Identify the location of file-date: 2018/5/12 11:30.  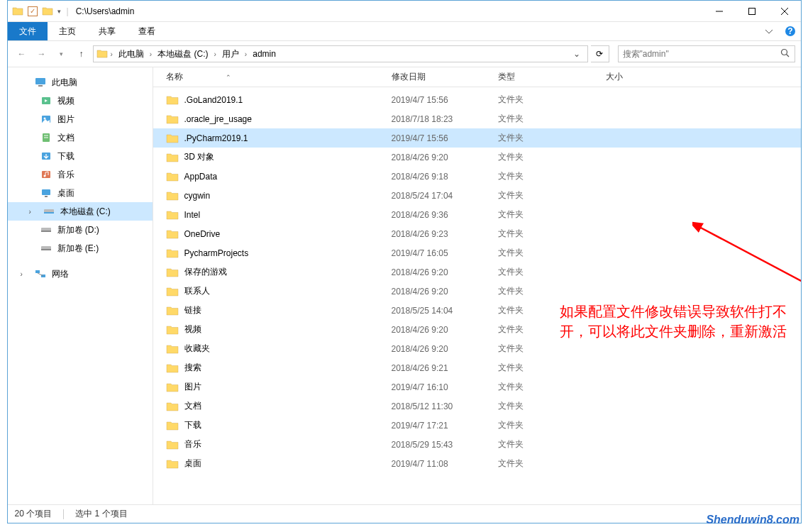
(445, 406).